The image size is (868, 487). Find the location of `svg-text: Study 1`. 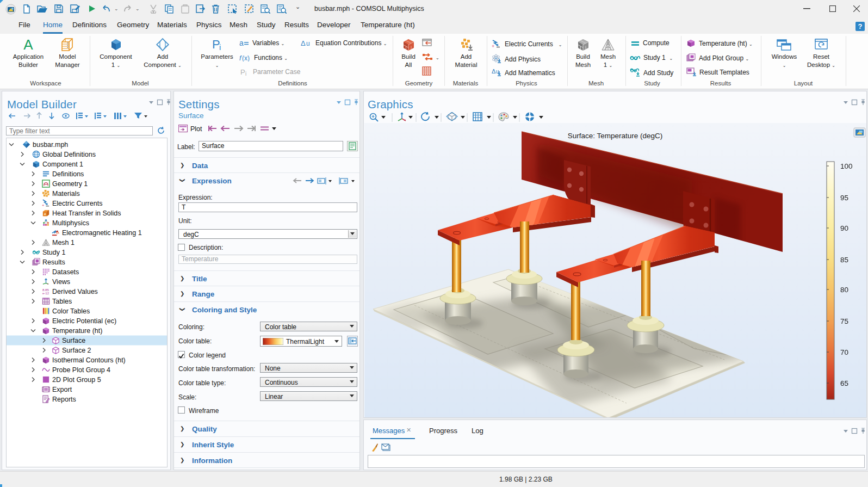

svg-text: Study 1 is located at coordinates (54, 252).